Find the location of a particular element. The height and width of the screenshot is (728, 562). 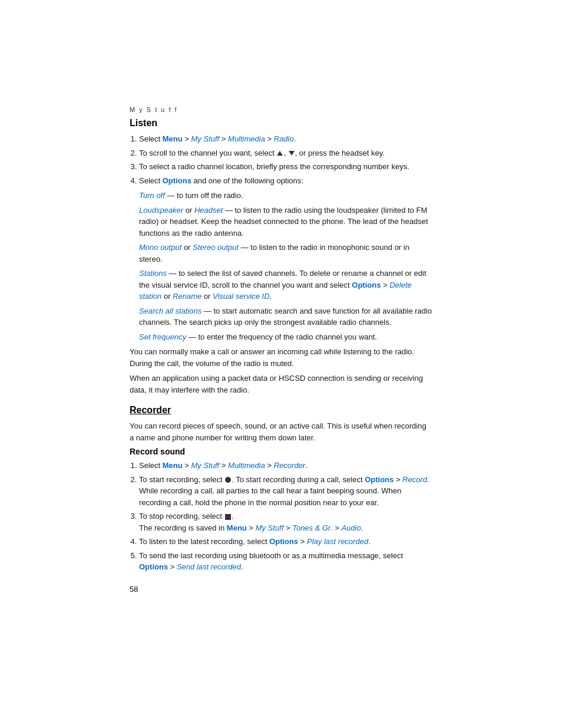

options-link-2: Options is located at coordinates (366, 285).